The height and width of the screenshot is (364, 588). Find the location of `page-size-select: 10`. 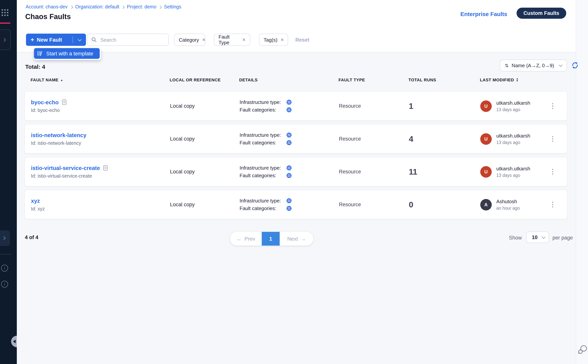

page-size-select: 10 is located at coordinates (537, 237).